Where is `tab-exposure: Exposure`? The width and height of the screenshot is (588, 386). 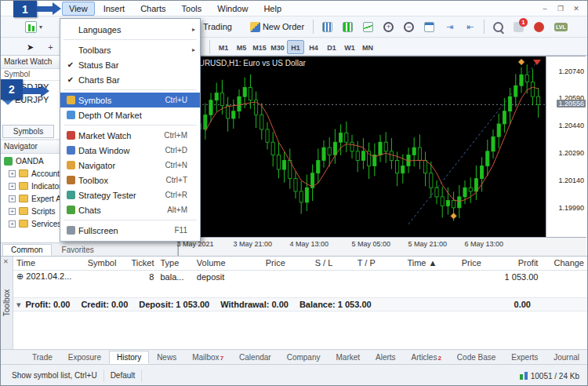
tab-exposure: Exposure is located at coordinates (85, 358).